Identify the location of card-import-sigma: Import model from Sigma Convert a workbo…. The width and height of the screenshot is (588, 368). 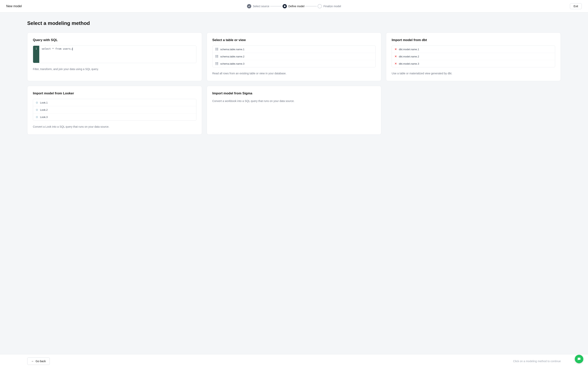
(294, 110).